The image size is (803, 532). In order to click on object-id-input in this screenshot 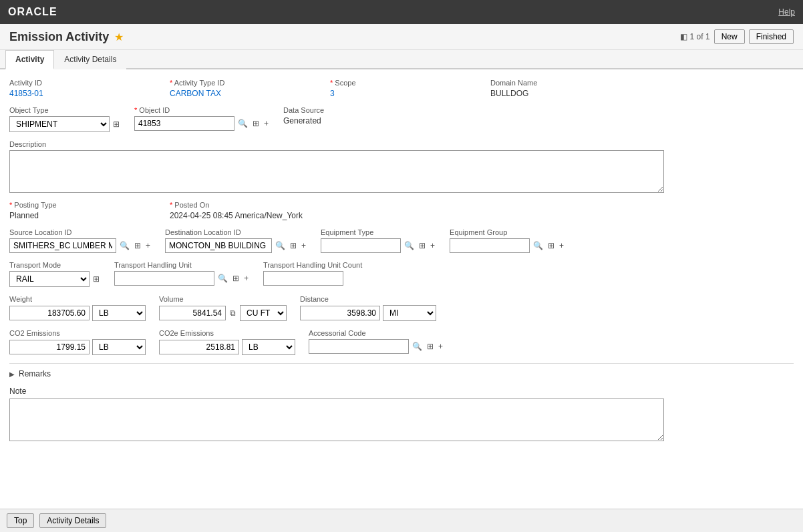, I will do `click(184, 123)`.